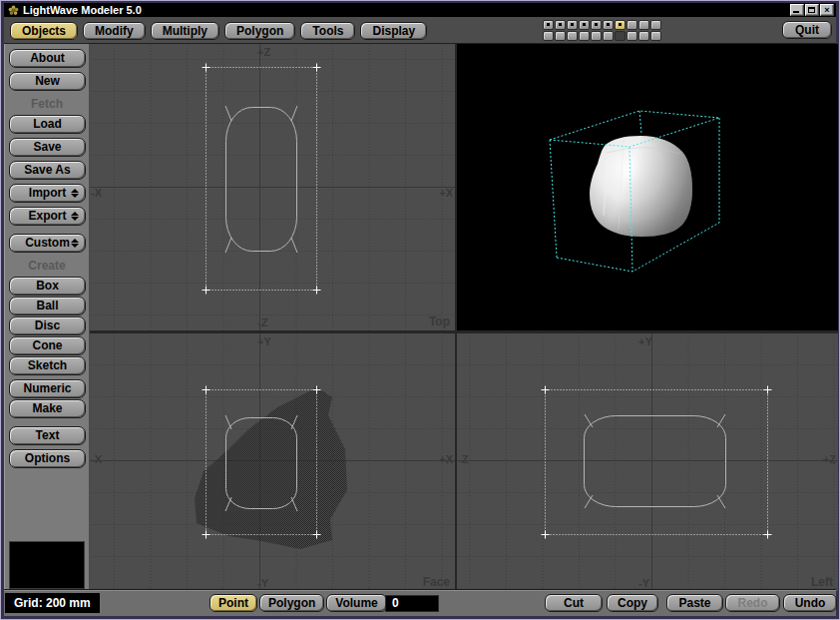 This screenshot has width=840, height=620. I want to click on paste-button: Paste, so click(694, 603).